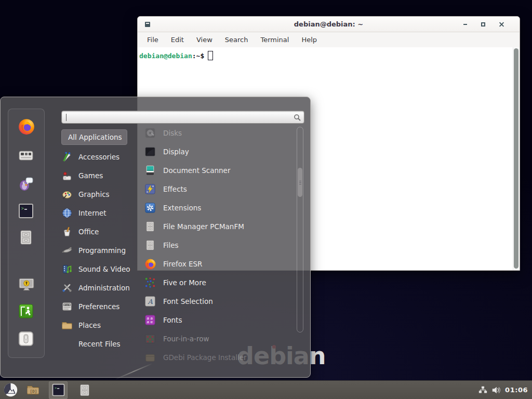  What do you see at coordinates (196, 170) in the screenshot?
I see `app-label: Document Scanner` at bounding box center [196, 170].